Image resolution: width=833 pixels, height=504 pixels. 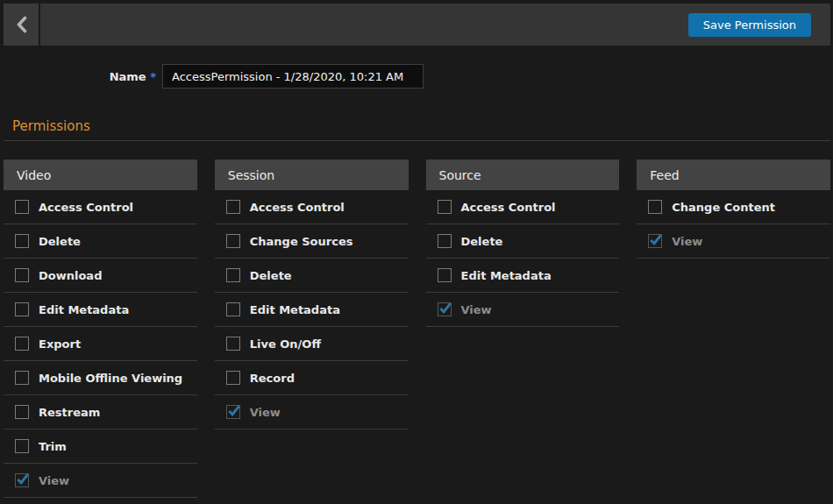 I want to click on permissions-section-title: Permissions, so click(x=51, y=126).